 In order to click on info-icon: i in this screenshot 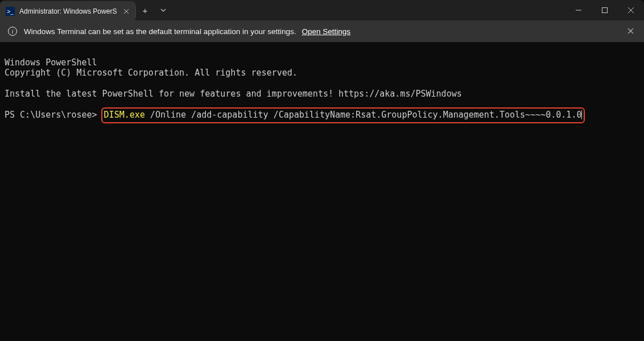, I will do `click(13, 31)`.